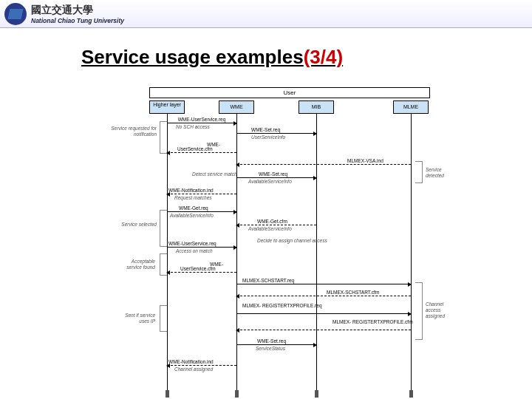  Describe the element at coordinates (202, 194) in the screenshot. I see `a10` at that location.